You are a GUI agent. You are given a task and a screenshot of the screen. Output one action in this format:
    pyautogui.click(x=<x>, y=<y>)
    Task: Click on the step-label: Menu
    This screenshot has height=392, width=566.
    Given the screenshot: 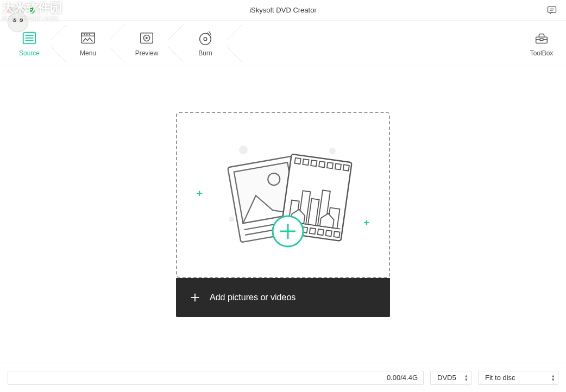 What is the action you would take?
    pyautogui.click(x=88, y=53)
    